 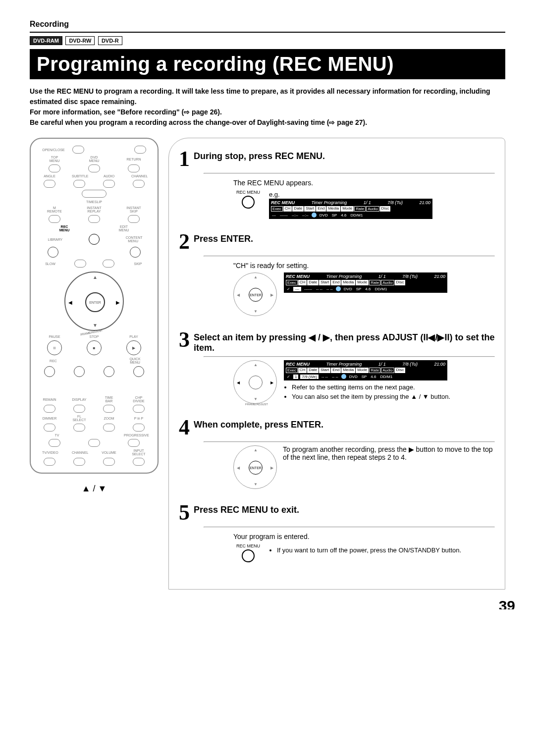 What do you see at coordinates (309, 377) in the screenshot?
I see `cell-highlight: 7/9 (We)` at bounding box center [309, 377].